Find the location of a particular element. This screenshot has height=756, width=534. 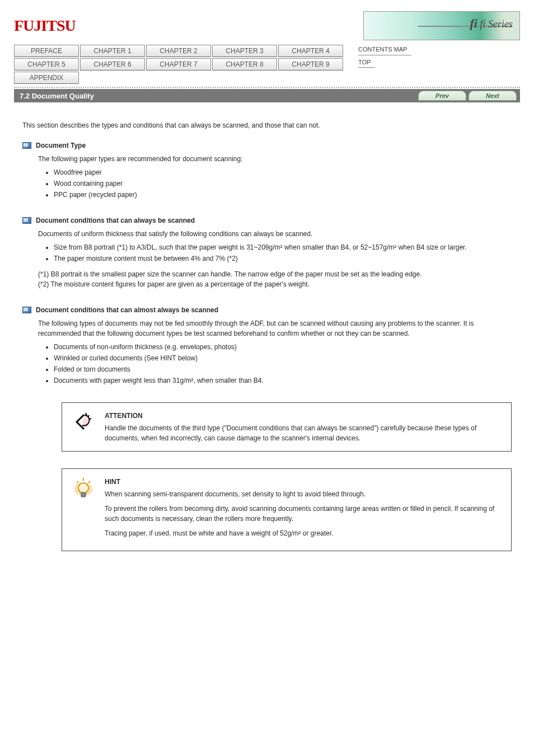

list-item: Woodfree paper is located at coordinates (283, 172).